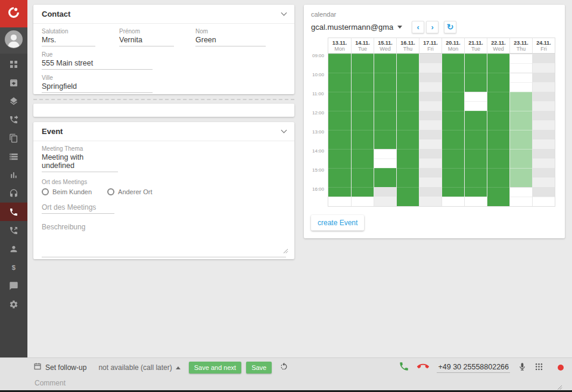  What do you see at coordinates (14, 138) in the screenshot?
I see `sidebar-item-copy` at bounding box center [14, 138].